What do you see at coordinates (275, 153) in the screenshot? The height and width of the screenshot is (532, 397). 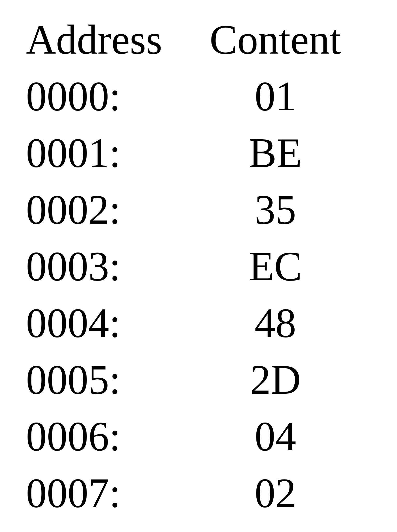 I see `content-cell: BE` at bounding box center [275, 153].